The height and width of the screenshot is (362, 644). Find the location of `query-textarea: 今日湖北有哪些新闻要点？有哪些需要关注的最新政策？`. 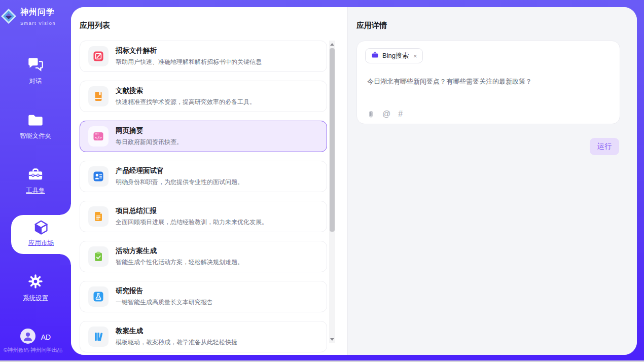

query-textarea: 今日湖北有哪些新闻要点？有哪些需要关注的最新政策？ is located at coordinates (488, 82).